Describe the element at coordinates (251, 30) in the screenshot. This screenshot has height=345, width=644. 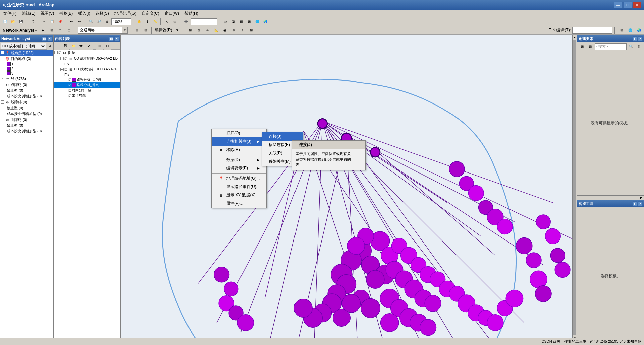
I see `edit-tool-8: ⊞` at that location.